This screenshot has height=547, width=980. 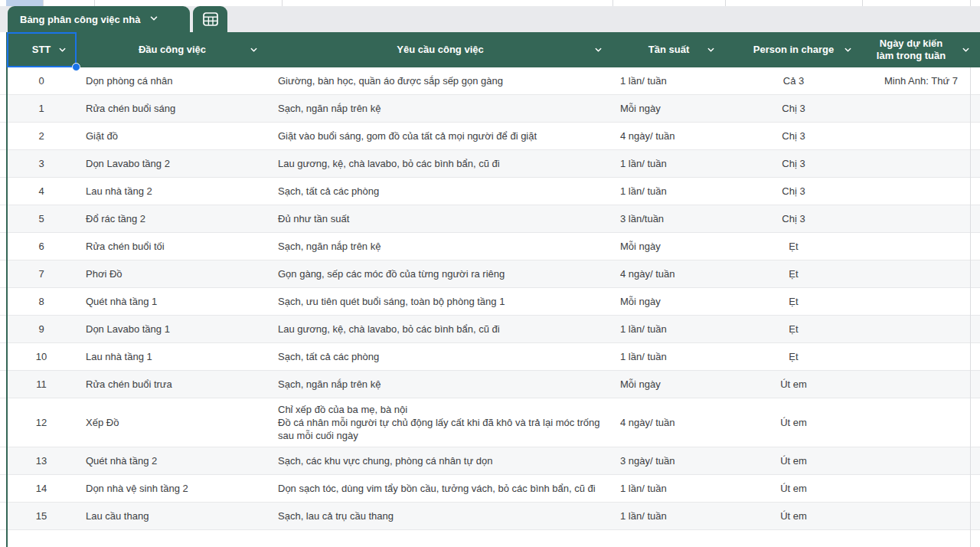 I want to click on cell-task: Đổ rác tầng 2, so click(x=172, y=219).